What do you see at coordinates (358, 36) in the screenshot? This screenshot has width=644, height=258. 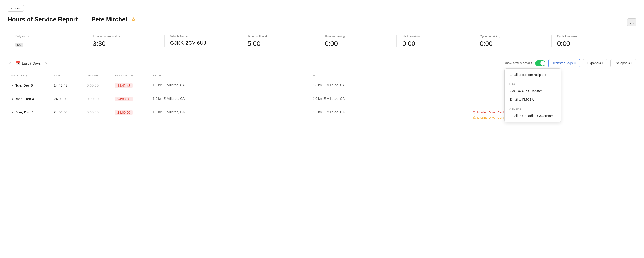 I see `stat-label-drive: Drive remaining` at bounding box center [358, 36].